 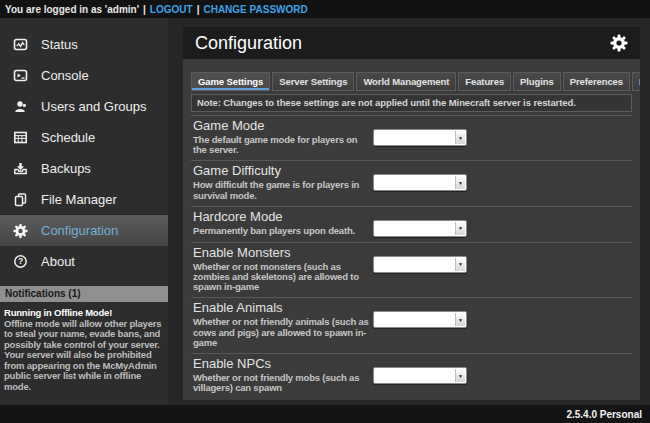 What do you see at coordinates (420, 376) in the screenshot?
I see `enable-npcs-select: ▼` at bounding box center [420, 376].